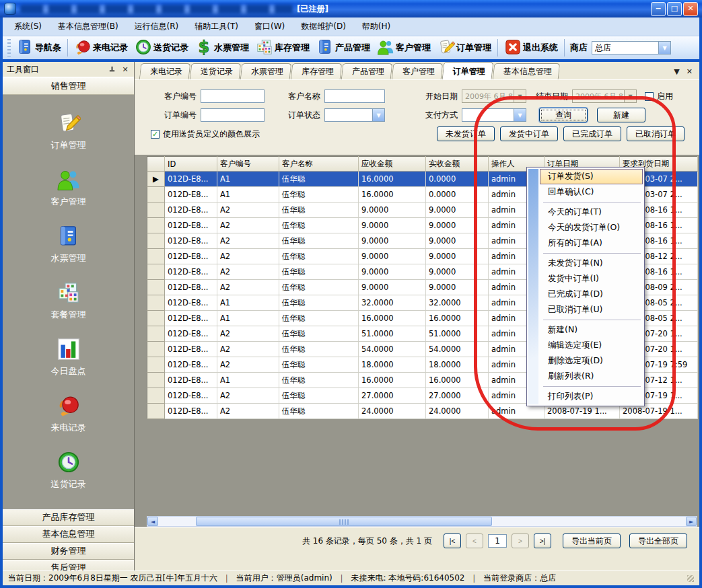 The image size is (702, 588). I want to click on close-button: ✕, so click(691, 9).